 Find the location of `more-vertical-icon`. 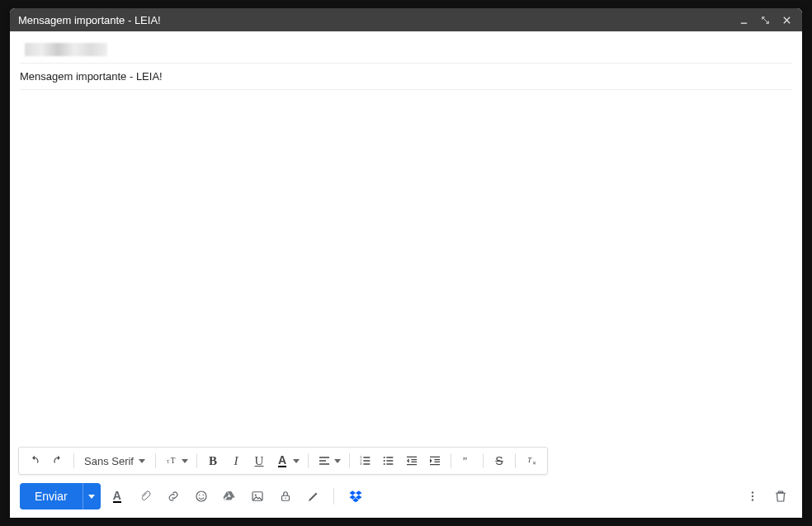

more-vertical-icon is located at coordinates (753, 496).